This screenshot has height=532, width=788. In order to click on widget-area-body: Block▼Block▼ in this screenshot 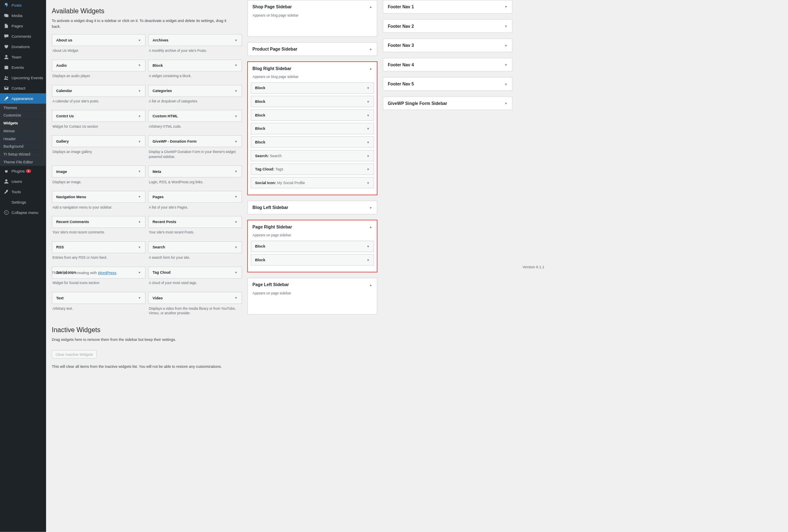, I will do `click(313, 256)`.